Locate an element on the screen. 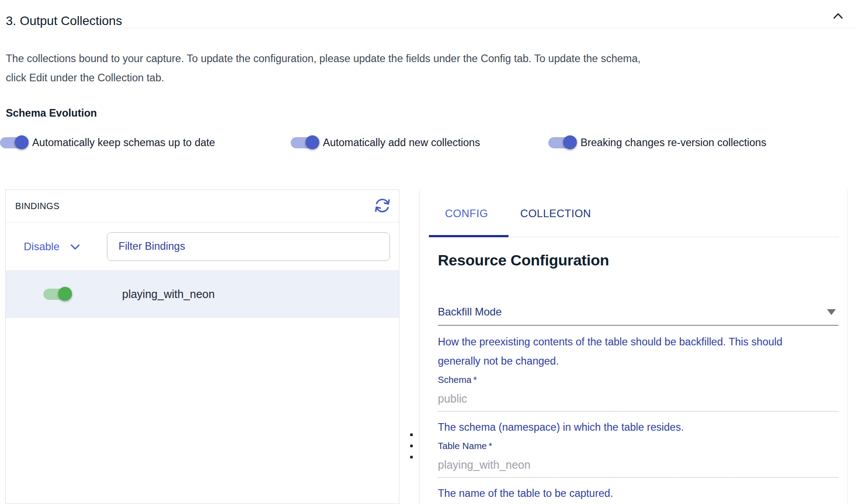 The width and height of the screenshot is (856, 504). schema-evolution-toggles: Automatically keep schemas up to date Au… is located at coordinates (428, 143).